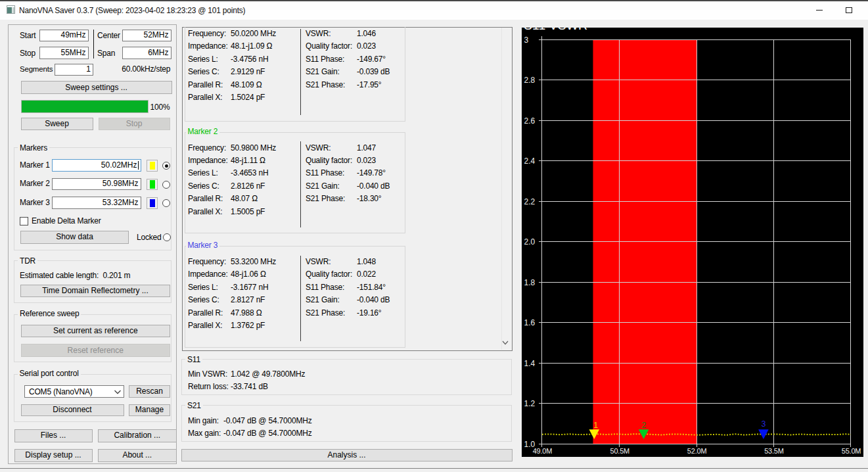 The image size is (868, 472). Describe the element at coordinates (556, 30) in the screenshot. I see `svg-text: S11 VSWR` at that location.